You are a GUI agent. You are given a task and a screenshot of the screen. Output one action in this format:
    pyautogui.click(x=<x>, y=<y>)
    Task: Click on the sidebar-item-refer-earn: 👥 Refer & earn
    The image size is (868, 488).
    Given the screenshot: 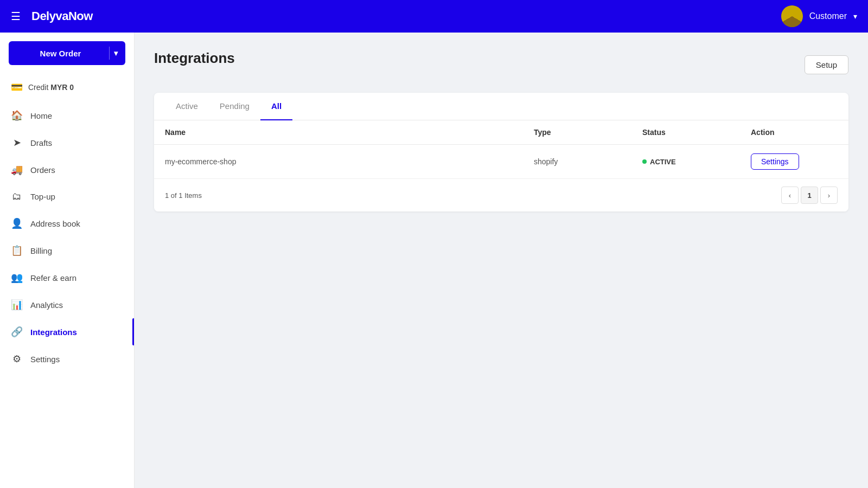 What is the action you would take?
    pyautogui.click(x=67, y=278)
    